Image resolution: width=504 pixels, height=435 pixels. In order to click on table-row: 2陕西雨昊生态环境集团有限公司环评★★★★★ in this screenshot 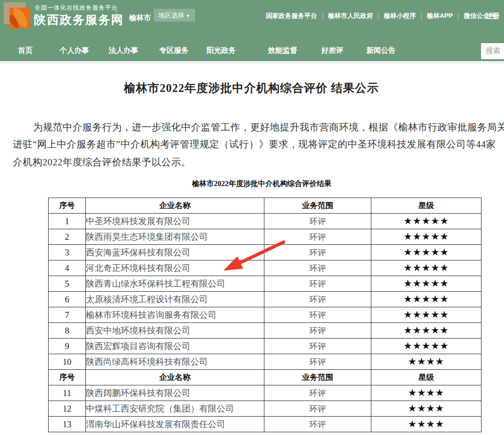, I will do `click(265, 237)`.